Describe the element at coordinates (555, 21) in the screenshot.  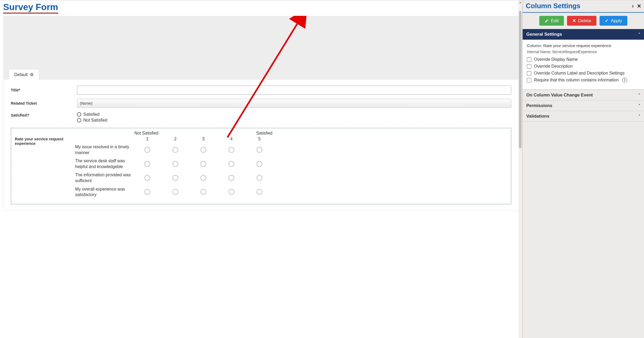
I see `edit-button-label: Edit` at that location.